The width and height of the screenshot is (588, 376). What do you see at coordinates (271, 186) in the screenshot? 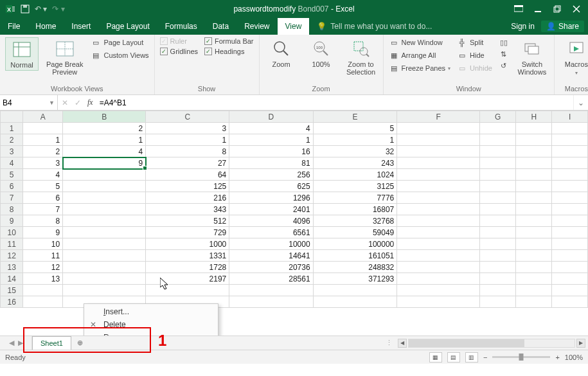
I see `cell: 625` at bounding box center [271, 186].